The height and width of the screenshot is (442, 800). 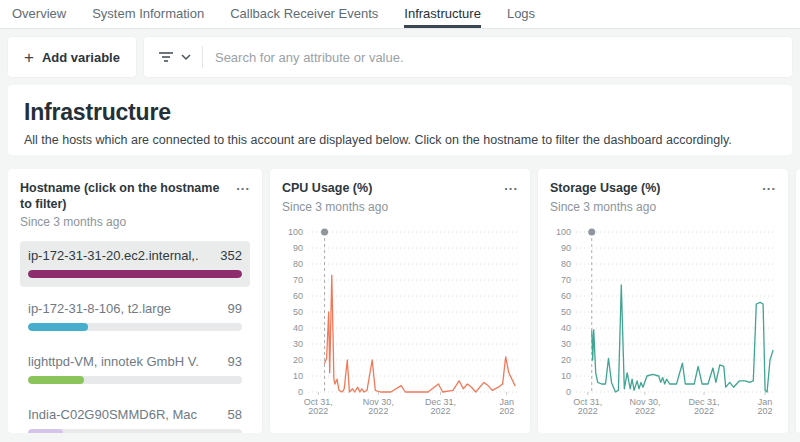 What do you see at coordinates (400, 112) in the screenshot?
I see `page-title: Infrastructure` at bounding box center [400, 112].